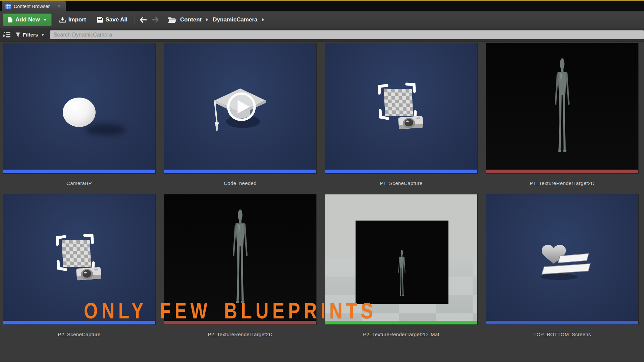 Image resolution: width=644 pixels, height=362 pixels. Describe the element at coordinates (322, 6) in the screenshot. I see `tab-bar: Content Browser ✕` at that location.